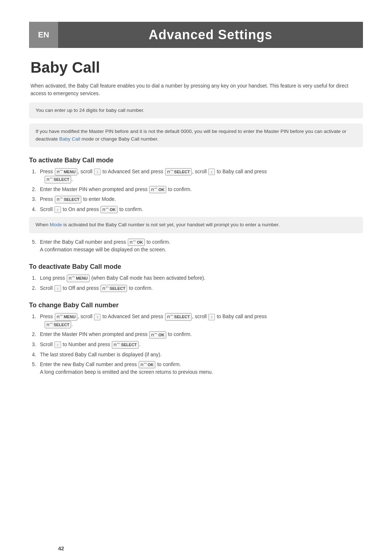  I want to click on header-title: Advanced Settings, so click(211, 35).